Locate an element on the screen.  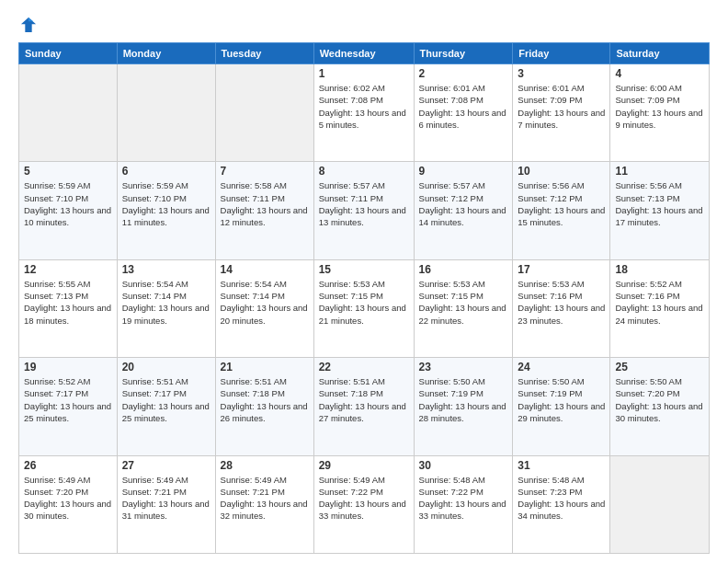
sunset-label: Sunset: 7:10 PM is located at coordinates (56, 199).